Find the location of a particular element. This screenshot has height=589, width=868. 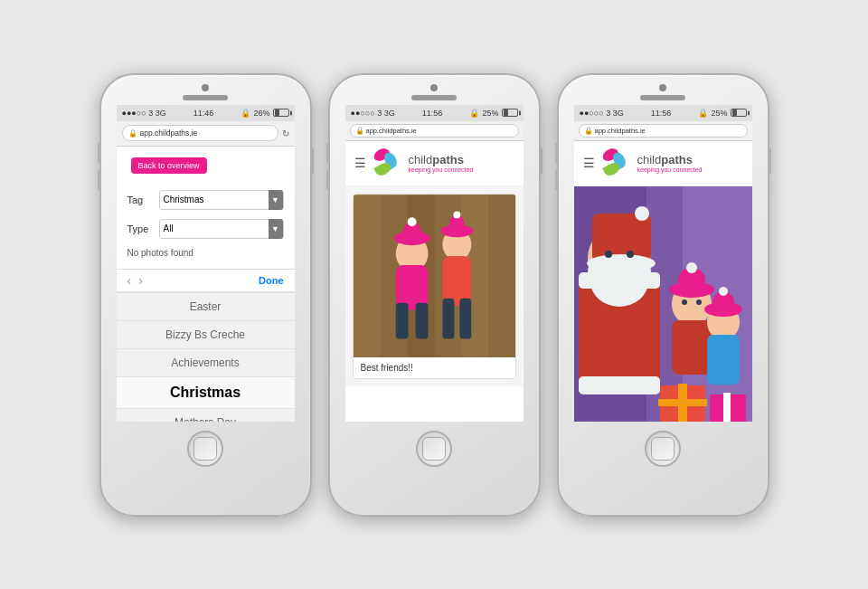

url-bar-1: 🔒 app.childpaths.ie is located at coordinates (201, 133).